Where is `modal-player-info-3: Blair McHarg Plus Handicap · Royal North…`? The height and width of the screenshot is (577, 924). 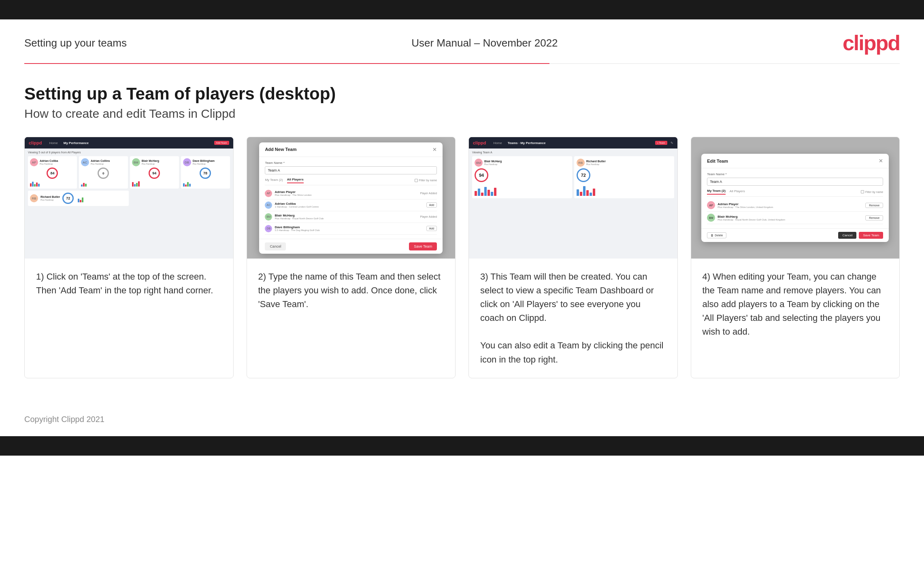 modal-player-info-3: Blair McHarg Plus Handicap · Royal North… is located at coordinates (347, 217).